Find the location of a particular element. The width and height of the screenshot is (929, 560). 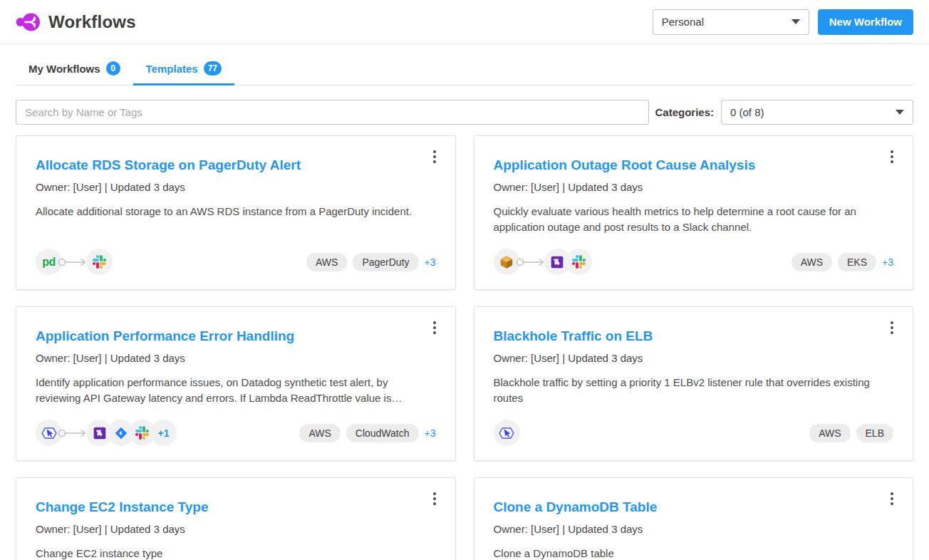

workflow-card: Blackhole Traffic on ELB Owner: [User] |… is located at coordinates (694, 383).